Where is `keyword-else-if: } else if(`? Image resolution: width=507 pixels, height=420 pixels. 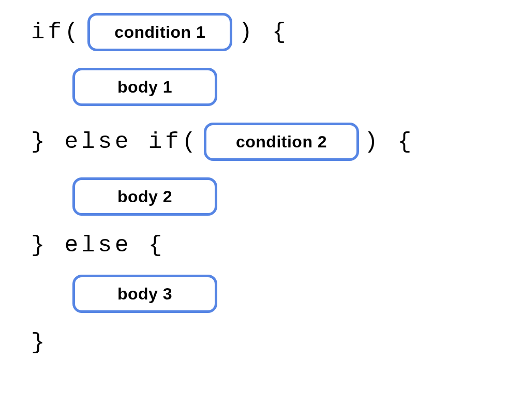
keyword-else-if: } else if( is located at coordinates (115, 142).